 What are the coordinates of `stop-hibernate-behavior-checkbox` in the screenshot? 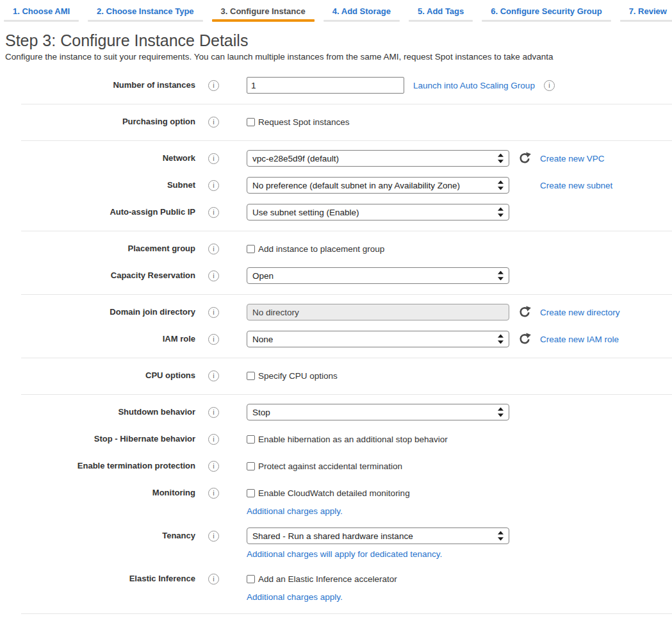 It's located at (251, 440).